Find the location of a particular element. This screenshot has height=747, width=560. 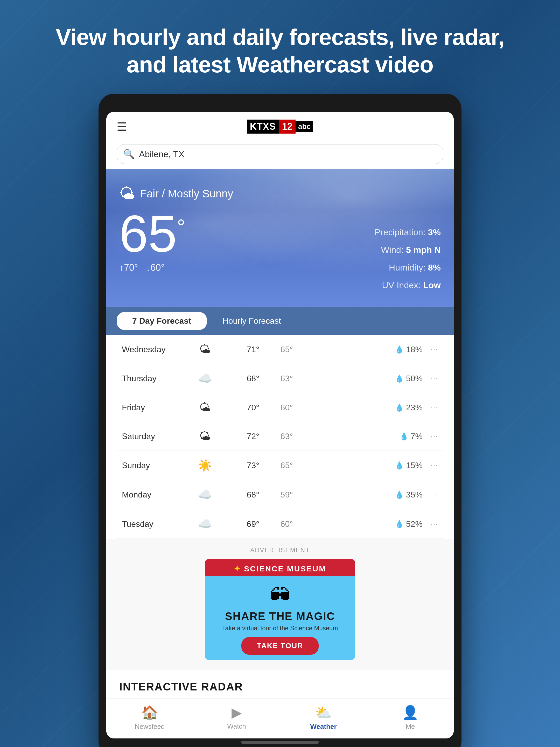

forecast-high: 72° is located at coordinates (242, 436).